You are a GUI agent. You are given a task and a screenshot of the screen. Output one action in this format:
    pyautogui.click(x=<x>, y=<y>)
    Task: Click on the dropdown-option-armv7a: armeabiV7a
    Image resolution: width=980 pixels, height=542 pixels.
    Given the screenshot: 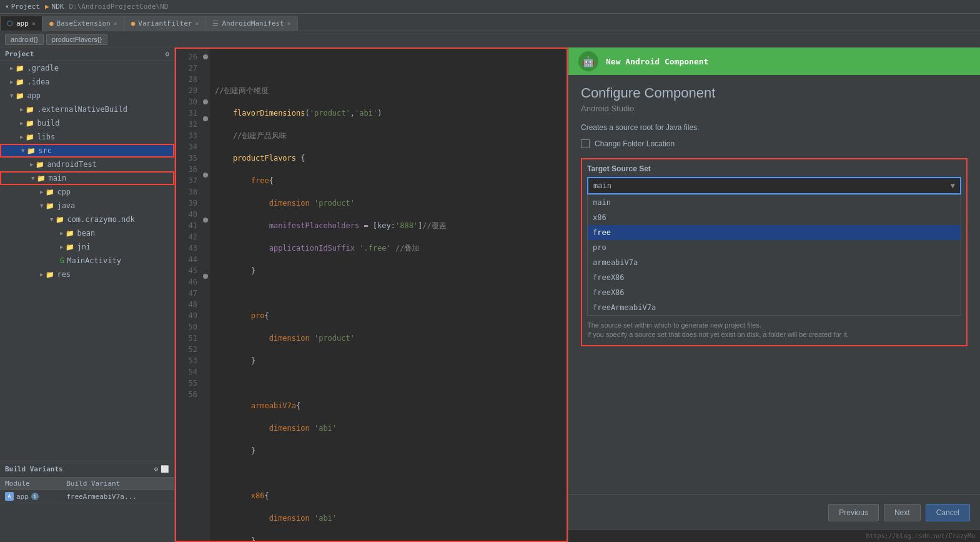 What is the action you would take?
    pyautogui.click(x=775, y=263)
    